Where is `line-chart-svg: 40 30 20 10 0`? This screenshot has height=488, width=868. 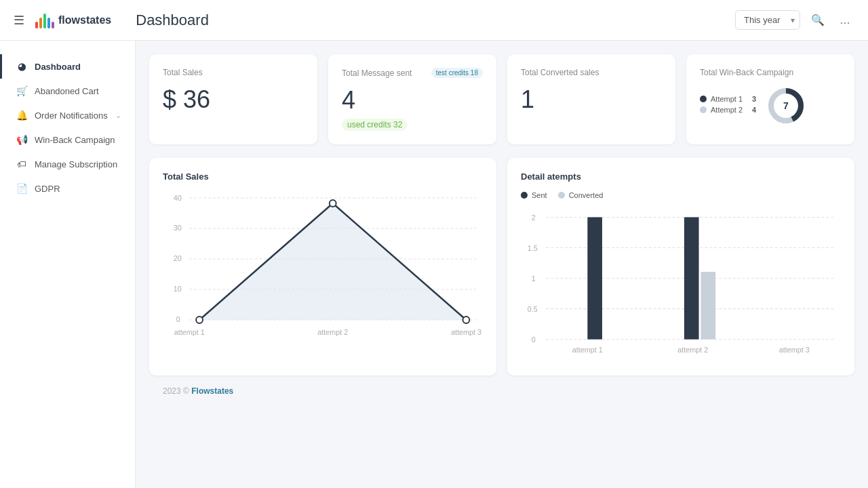
line-chart-svg: 40 30 20 10 0 is located at coordinates (323, 266).